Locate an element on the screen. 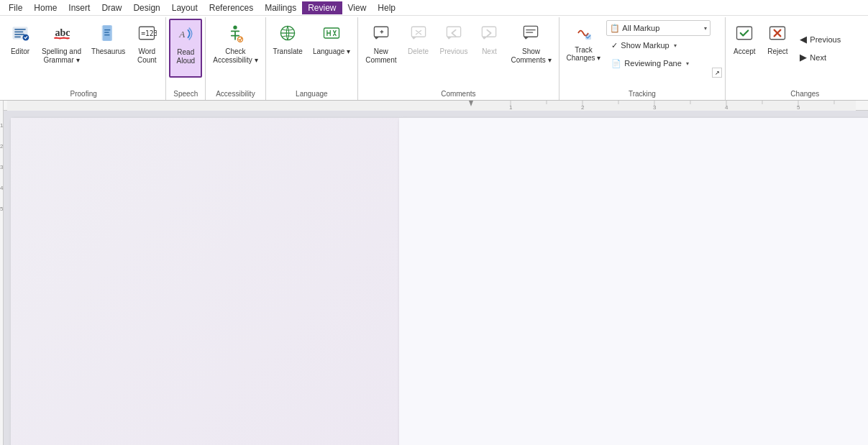 The width and height of the screenshot is (868, 445). delete-icon is located at coordinates (419, 33).